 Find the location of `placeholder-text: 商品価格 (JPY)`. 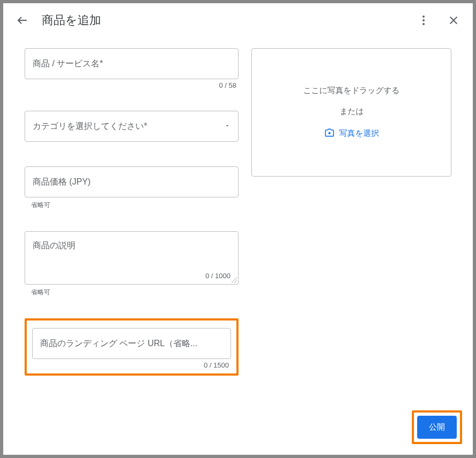

placeholder-text: 商品価格 (JPY) is located at coordinates (62, 182).